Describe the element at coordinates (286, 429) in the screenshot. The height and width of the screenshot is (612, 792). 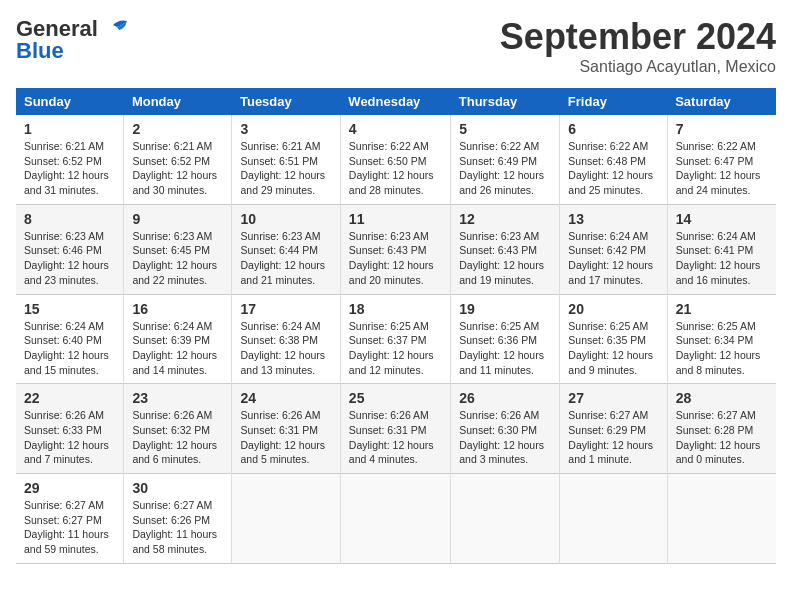
I see `table-row: 24Sunrise: 6:26 AM Sunset: 6:31 PM Dayli…` at that location.